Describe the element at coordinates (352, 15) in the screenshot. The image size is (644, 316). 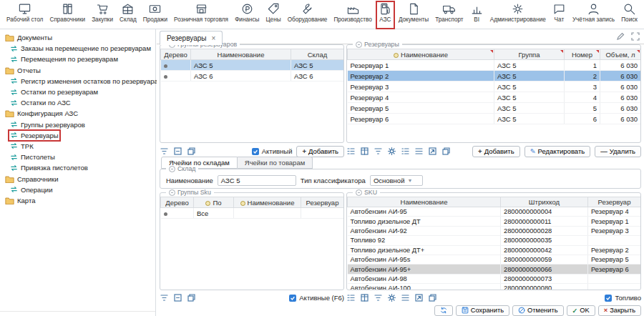
I see `toolbar-item-production: Производство` at that location.